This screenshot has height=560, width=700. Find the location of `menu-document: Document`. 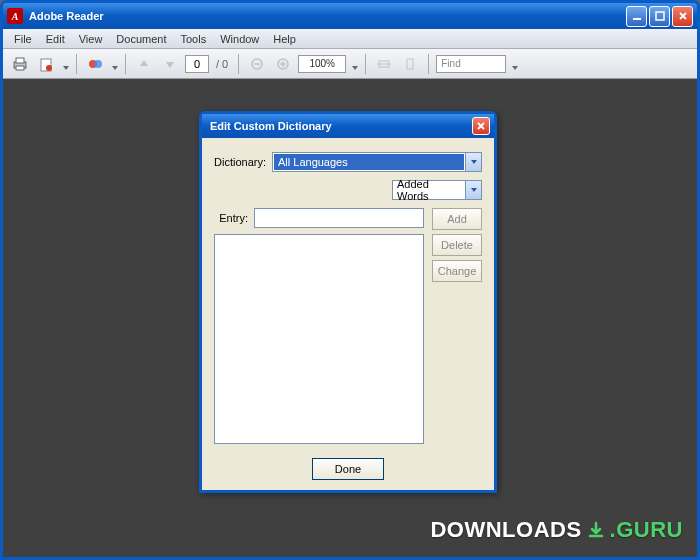

menu-document: Document is located at coordinates (141, 39).